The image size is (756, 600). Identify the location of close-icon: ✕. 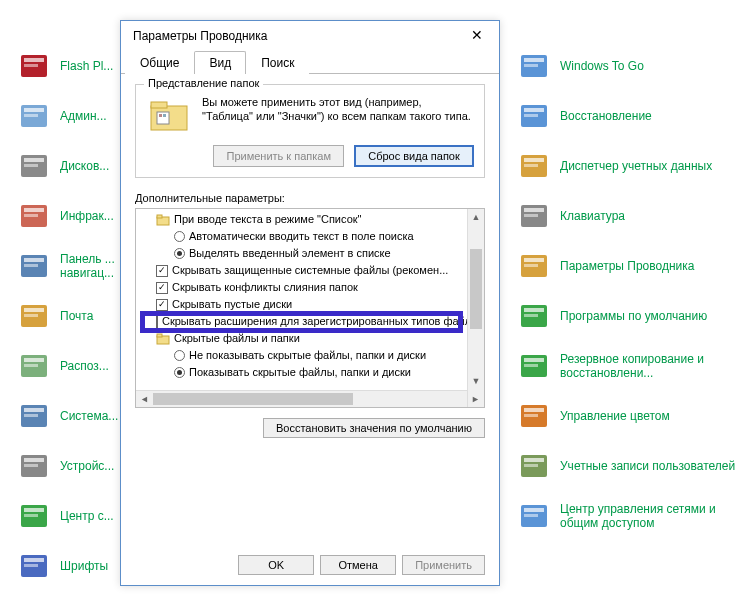
(477, 36).